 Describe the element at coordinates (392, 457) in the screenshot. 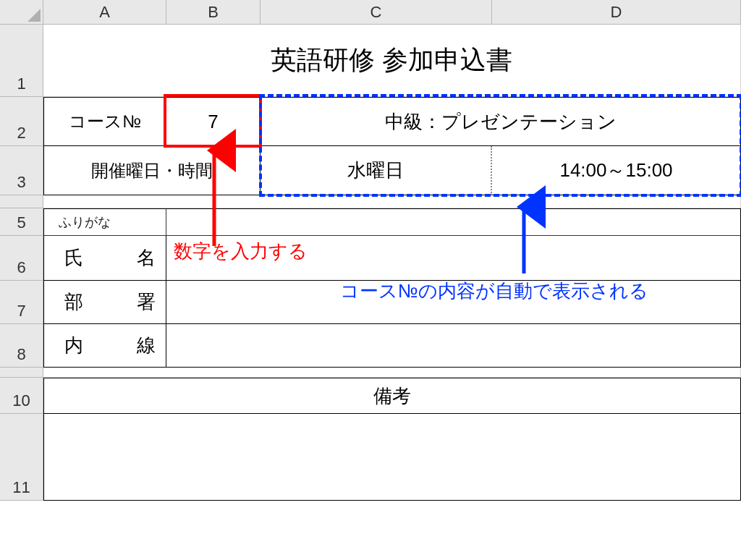

I see `remarks-value` at that location.